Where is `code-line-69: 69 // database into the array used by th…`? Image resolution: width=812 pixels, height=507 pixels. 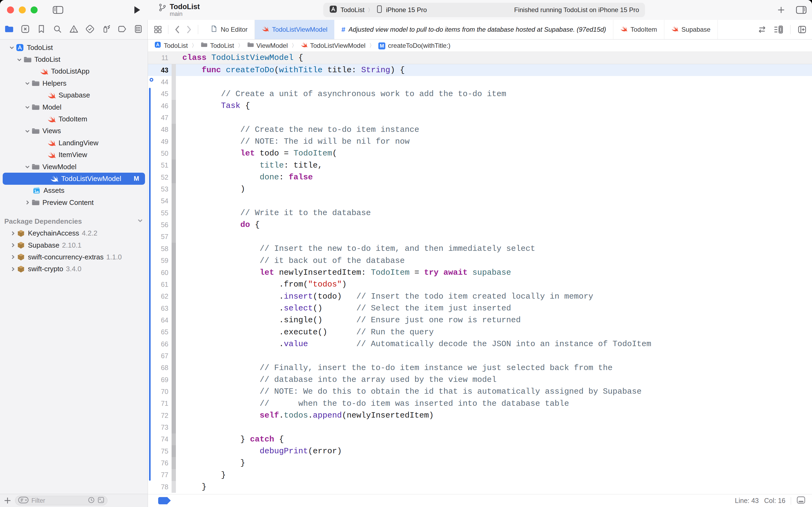
code-line-69: 69 // database into the array used by th… is located at coordinates (480, 380).